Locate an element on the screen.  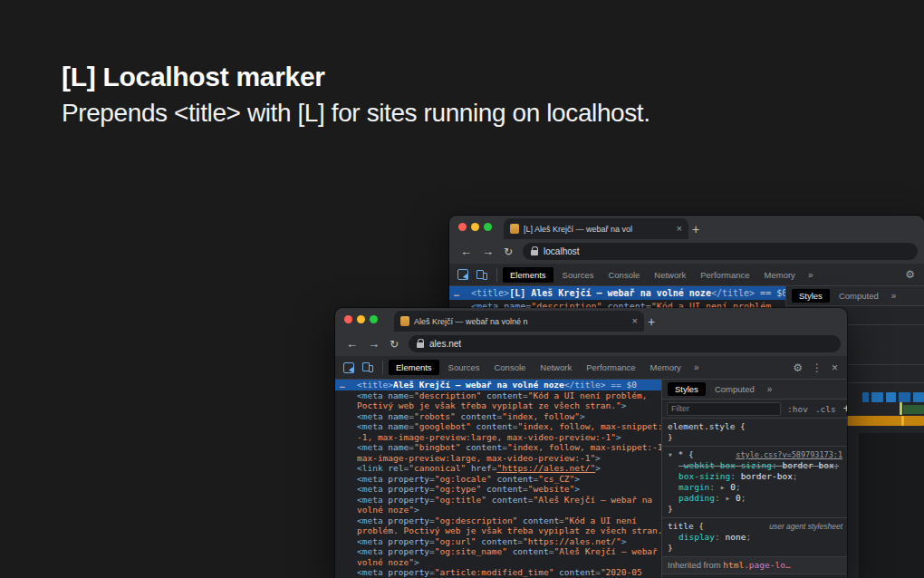
url-bar: localhost is located at coordinates (720, 252).